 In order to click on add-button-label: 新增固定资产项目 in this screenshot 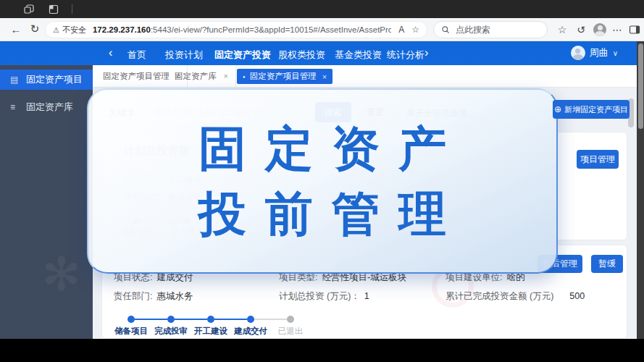, I will do `click(596, 110)`.